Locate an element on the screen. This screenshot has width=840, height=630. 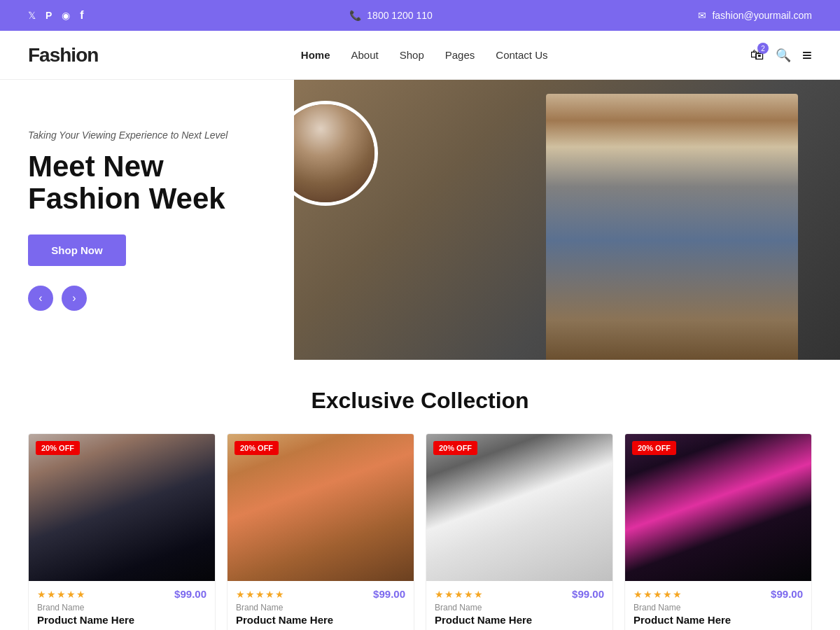
discount-badge-3: 20% OFF is located at coordinates (455, 448).